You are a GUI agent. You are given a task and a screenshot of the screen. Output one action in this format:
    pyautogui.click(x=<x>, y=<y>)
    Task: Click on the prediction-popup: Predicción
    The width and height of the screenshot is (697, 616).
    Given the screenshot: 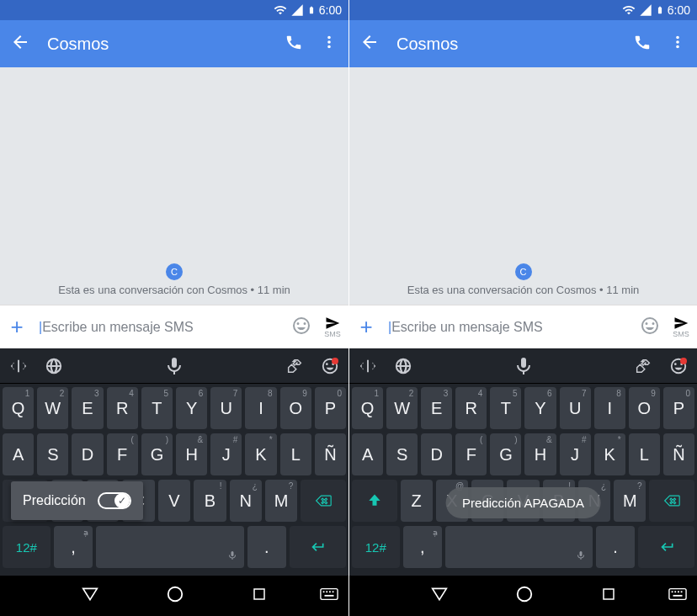 What is the action you would take?
    pyautogui.click(x=77, y=501)
    